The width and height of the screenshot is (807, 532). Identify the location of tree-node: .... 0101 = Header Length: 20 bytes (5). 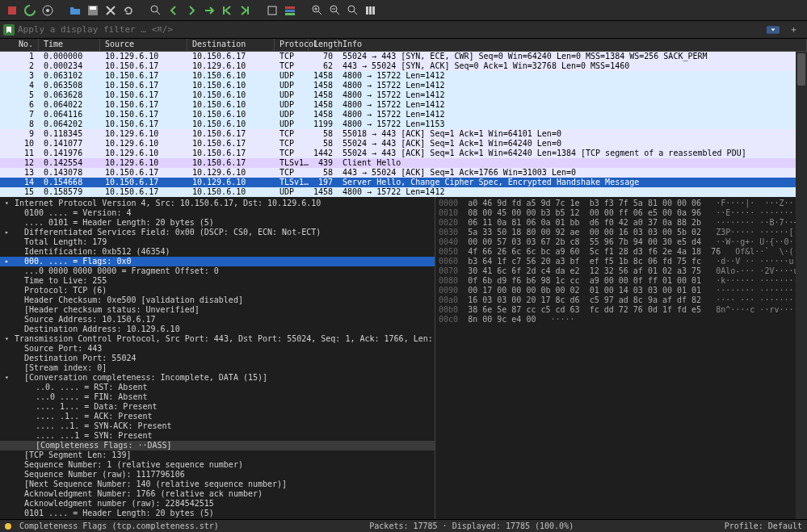
(217, 223).